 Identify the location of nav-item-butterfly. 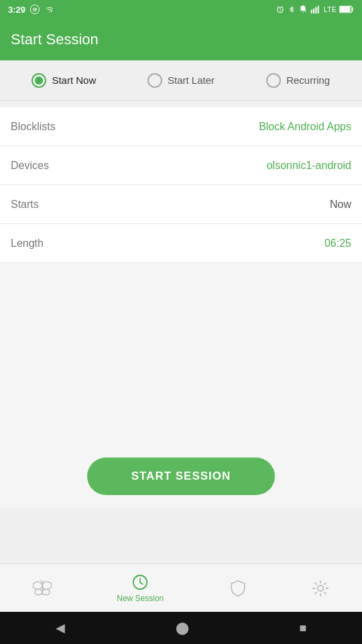
(42, 588).